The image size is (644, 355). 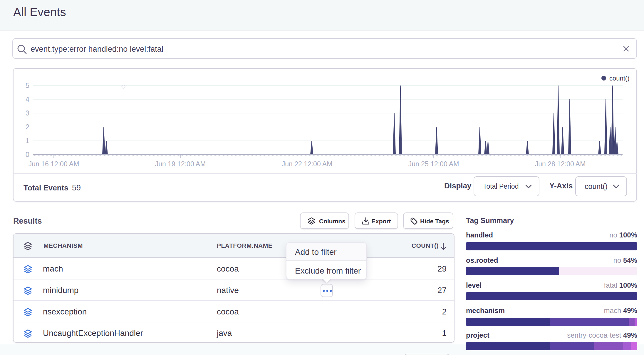 What do you see at coordinates (28, 155) in the screenshot?
I see `svg-text: 0` at bounding box center [28, 155].